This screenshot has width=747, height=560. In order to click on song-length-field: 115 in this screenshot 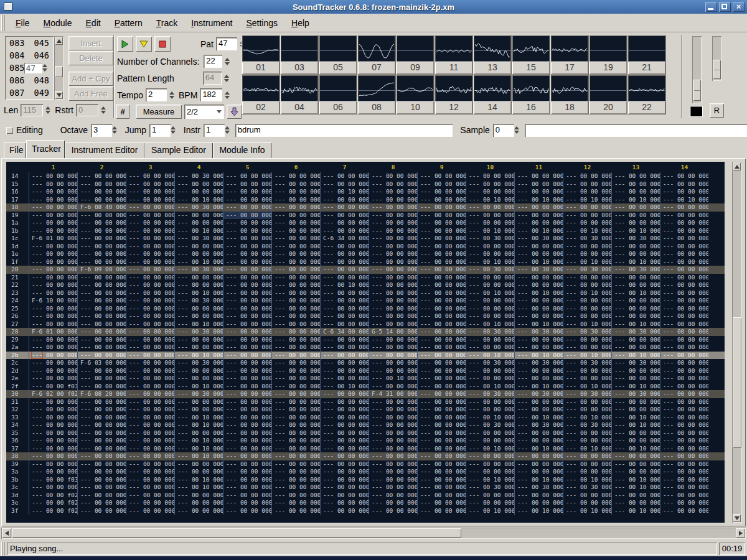, I will do `click(32, 110)`.